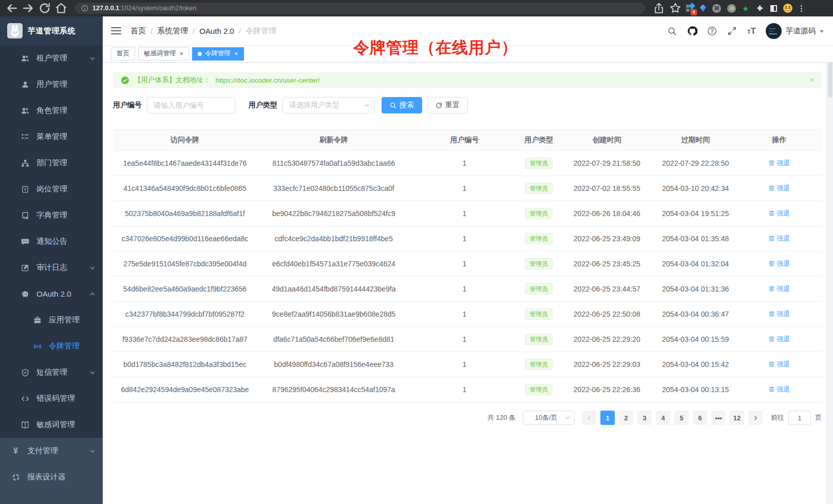 The width and height of the screenshot is (833, 504). What do you see at coordinates (51, 137) in the screenshot?
I see `sidebar-item-menu: 菜单管理` at bounding box center [51, 137].